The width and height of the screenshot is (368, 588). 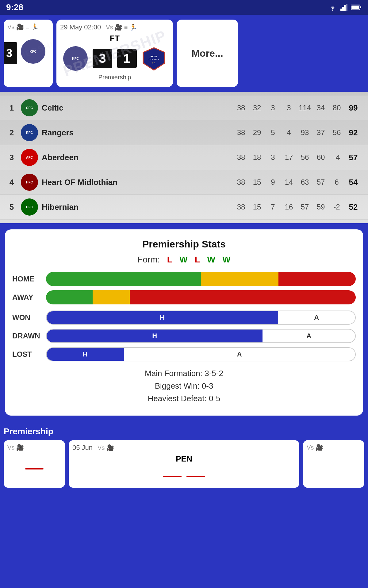 What do you see at coordinates (29, 108) in the screenshot?
I see `celtic-badge: CFC` at bounding box center [29, 108].